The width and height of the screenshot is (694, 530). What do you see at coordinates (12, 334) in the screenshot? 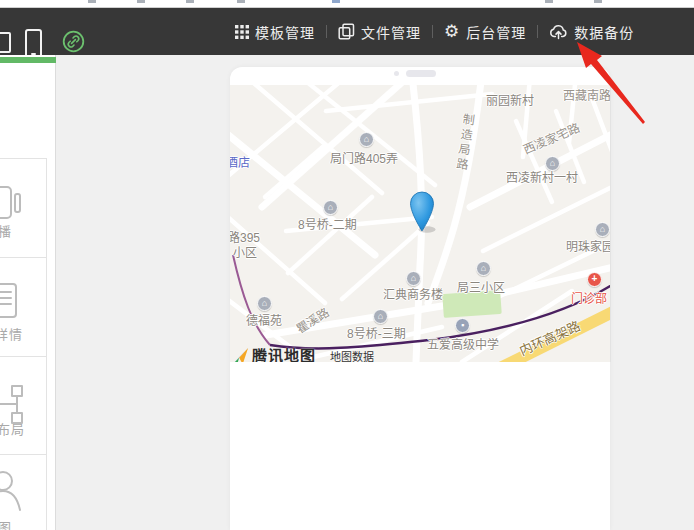
I see `sidebar-item-label: 详情` at bounding box center [12, 334].